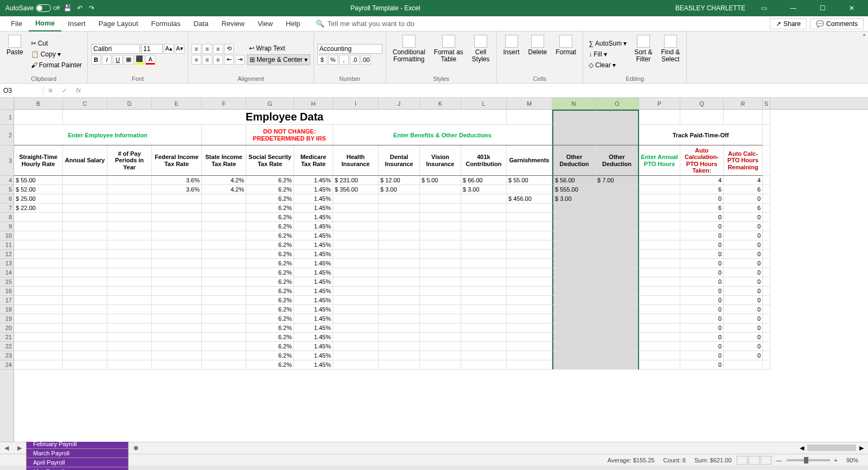 This screenshot has height=470, width=868. What do you see at coordinates (96, 60) in the screenshot?
I see `bold-button: B` at bounding box center [96, 60].